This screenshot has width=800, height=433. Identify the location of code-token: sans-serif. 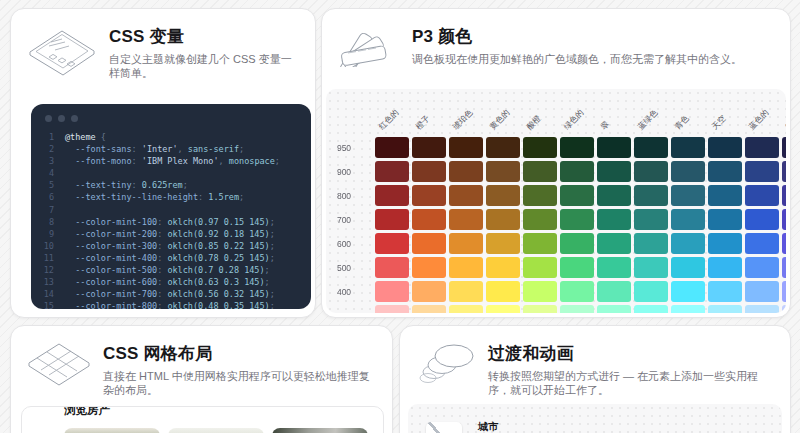
(214, 149).